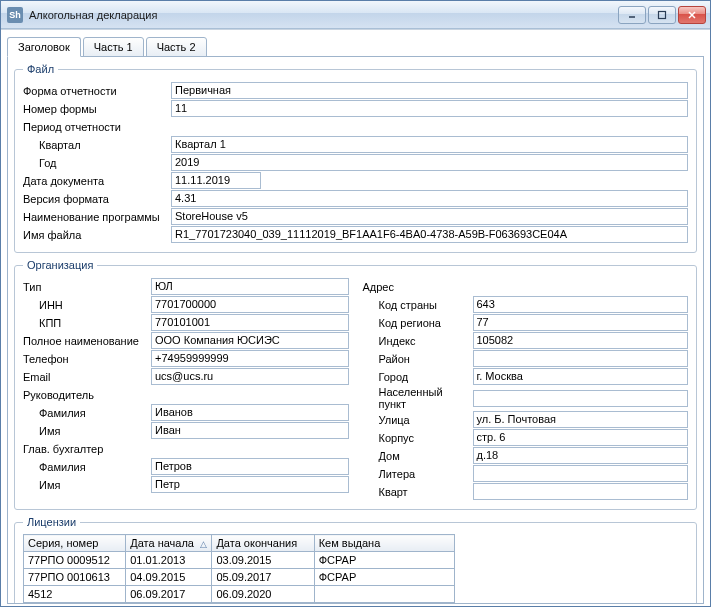  I want to click on label-locality: Населенный пункт, so click(418, 398).